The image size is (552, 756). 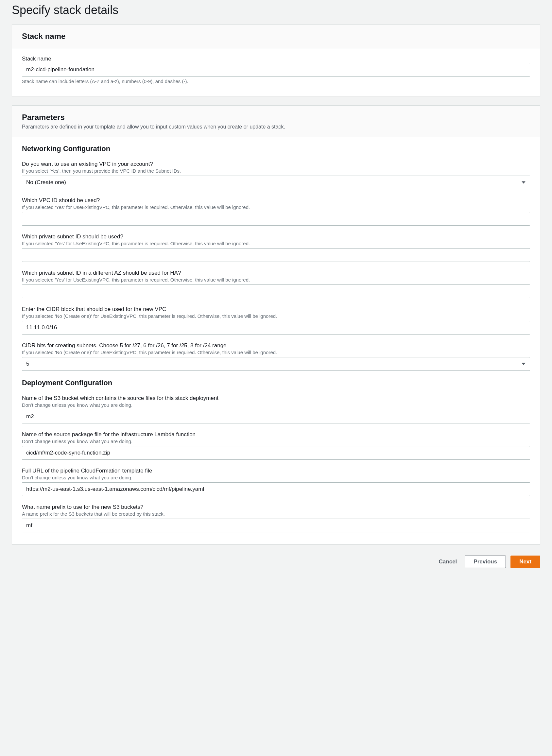 What do you see at coordinates (276, 118) in the screenshot?
I see `parameters-heading: Parameters` at bounding box center [276, 118].